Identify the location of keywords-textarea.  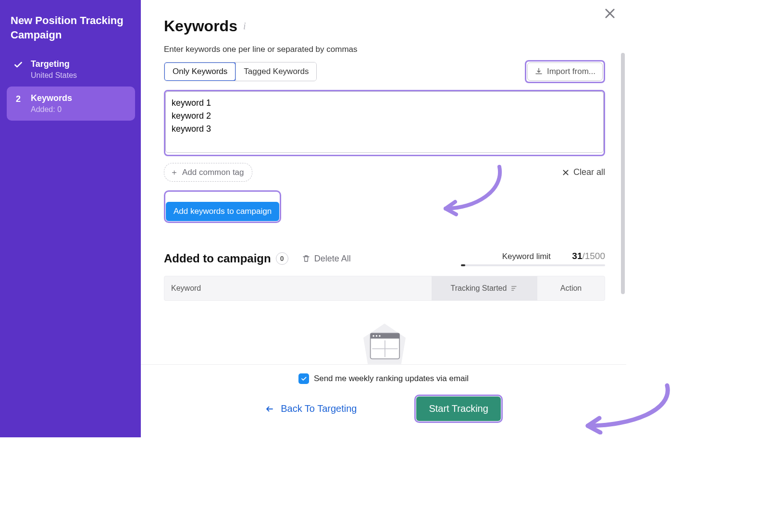
(384, 122).